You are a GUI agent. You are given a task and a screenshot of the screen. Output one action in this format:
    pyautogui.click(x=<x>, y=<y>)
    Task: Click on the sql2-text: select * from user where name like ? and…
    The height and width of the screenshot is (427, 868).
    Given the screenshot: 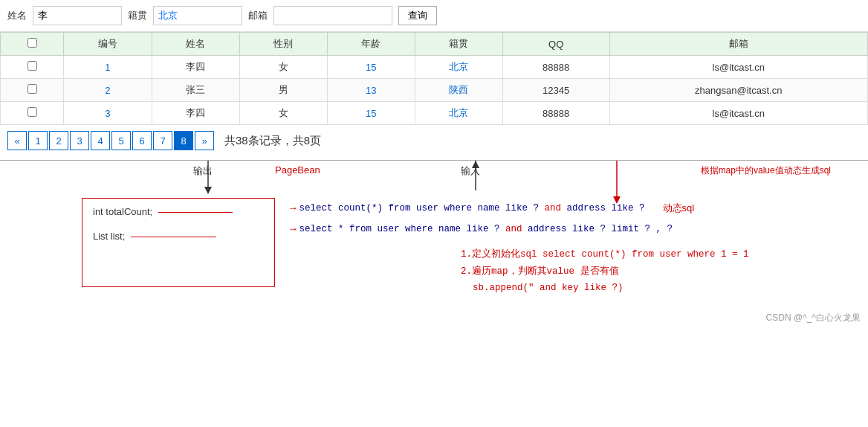 What is the action you would take?
    pyautogui.click(x=486, y=229)
    